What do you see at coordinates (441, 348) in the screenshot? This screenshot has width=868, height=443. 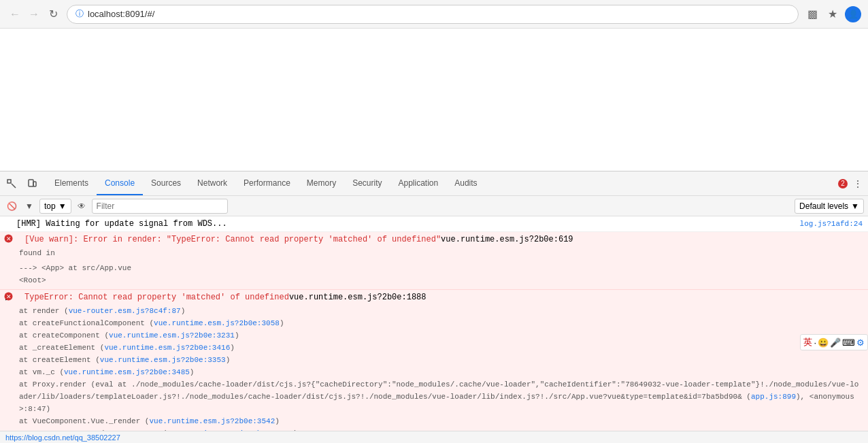 I see `stack-line-3: at _createElement (vue.runtime.esm.js?2b…` at bounding box center [441, 348].